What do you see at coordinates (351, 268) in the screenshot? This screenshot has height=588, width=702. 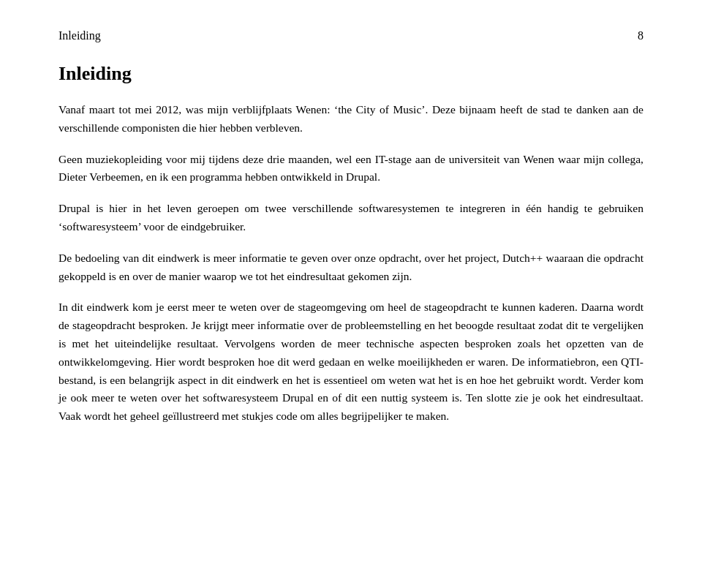 I see `paragraph-4: De bedoeling van dit eindwerk is meer in…` at bounding box center [351, 268].